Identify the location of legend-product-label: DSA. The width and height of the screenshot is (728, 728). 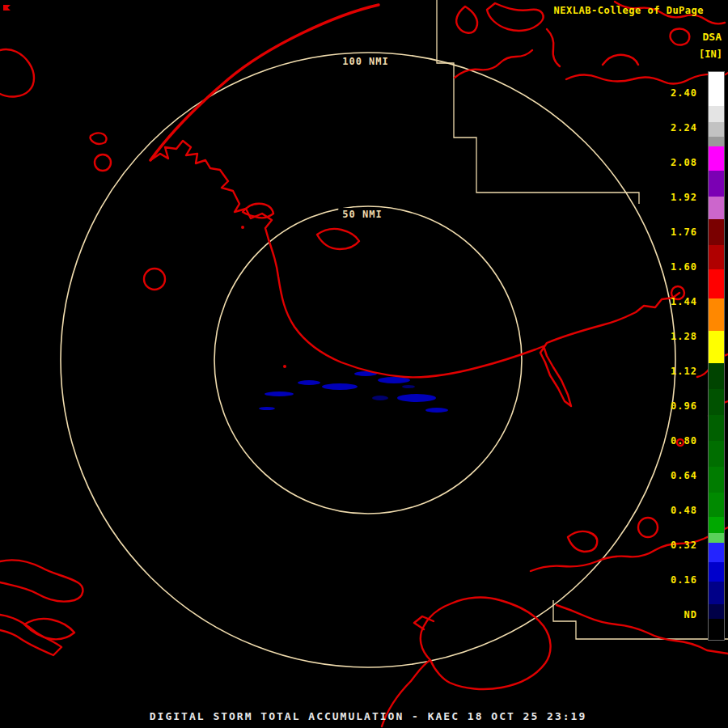
(712, 37).